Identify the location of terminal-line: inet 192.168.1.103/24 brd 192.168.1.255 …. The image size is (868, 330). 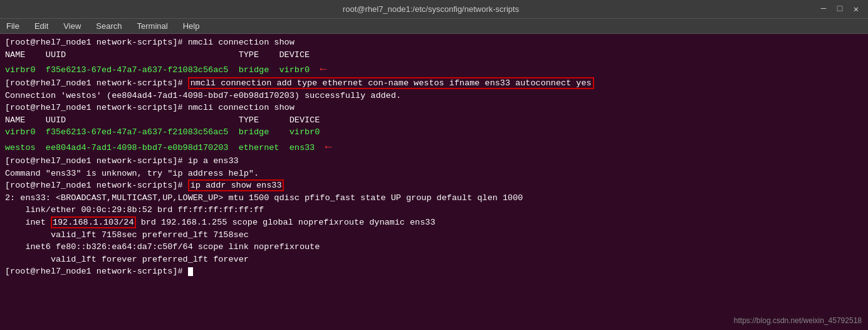
(434, 223).